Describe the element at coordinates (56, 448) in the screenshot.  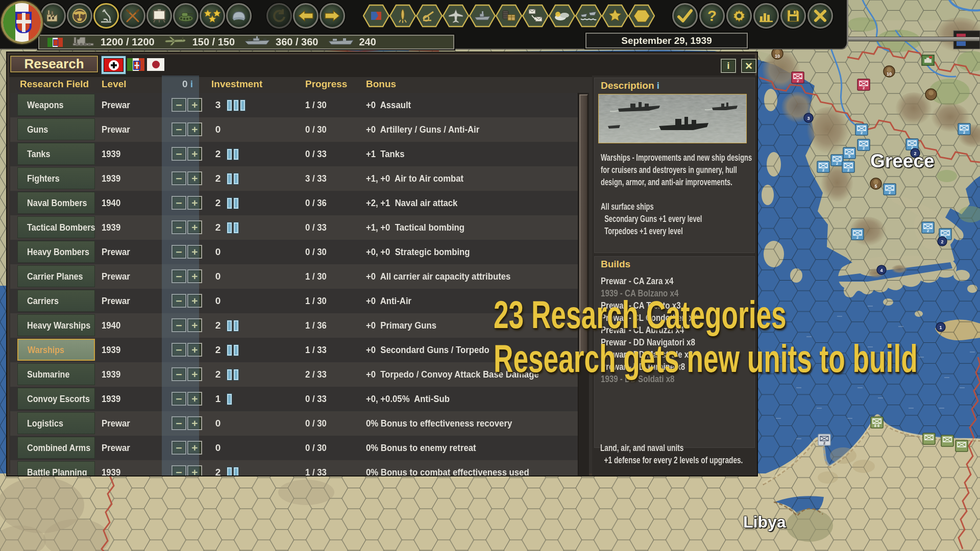
I see `field-name: Combined Arms` at that location.